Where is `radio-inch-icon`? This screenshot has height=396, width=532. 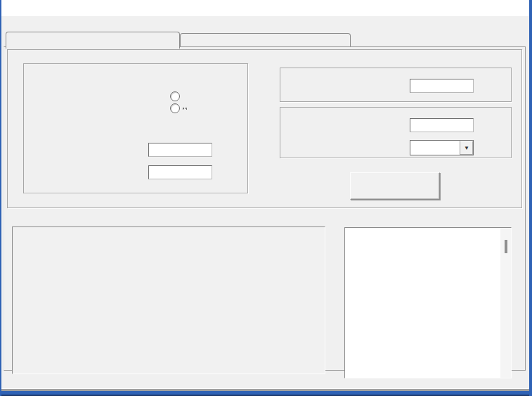 radio-inch-icon is located at coordinates (175, 96).